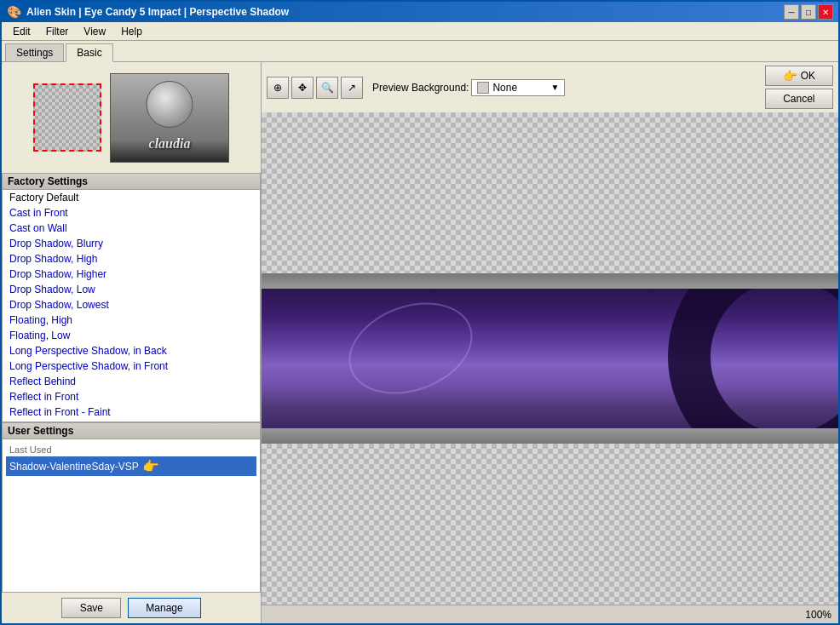 The image size is (840, 625). Describe the element at coordinates (808, 76) in the screenshot. I see `ok-label: OK` at that location.